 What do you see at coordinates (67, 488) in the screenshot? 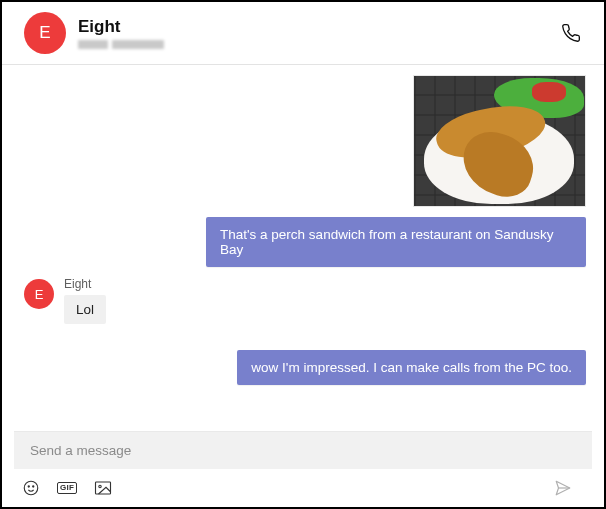
I see `gif-button: GIF` at bounding box center [67, 488].